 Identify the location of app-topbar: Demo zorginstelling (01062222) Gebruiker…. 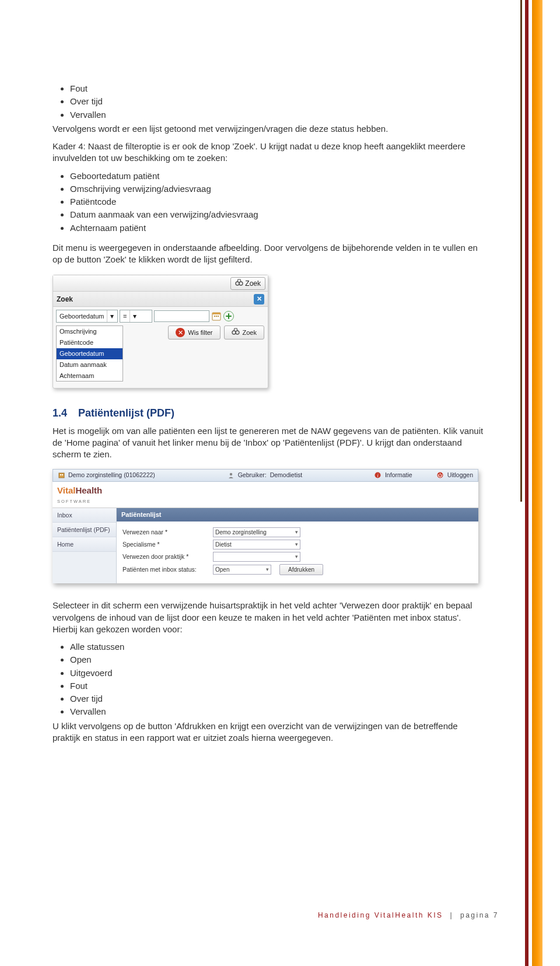
(265, 475).